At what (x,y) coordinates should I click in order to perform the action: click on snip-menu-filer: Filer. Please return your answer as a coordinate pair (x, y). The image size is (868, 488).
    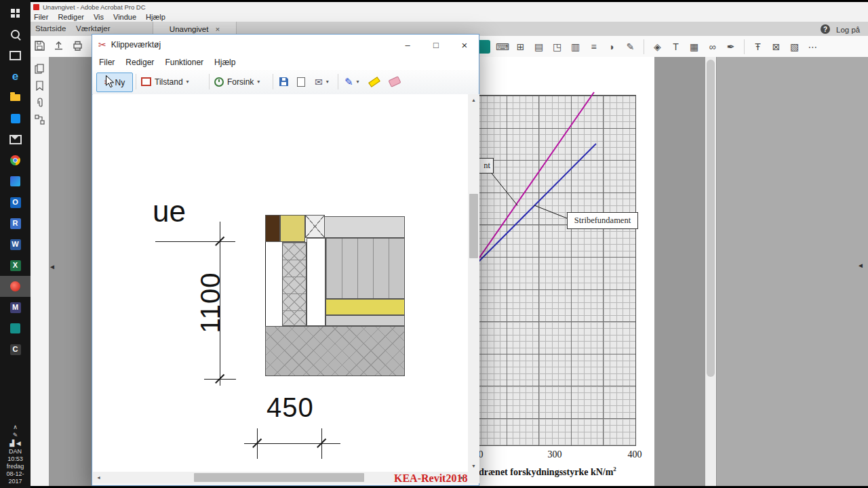
    Looking at the image, I should click on (107, 62).